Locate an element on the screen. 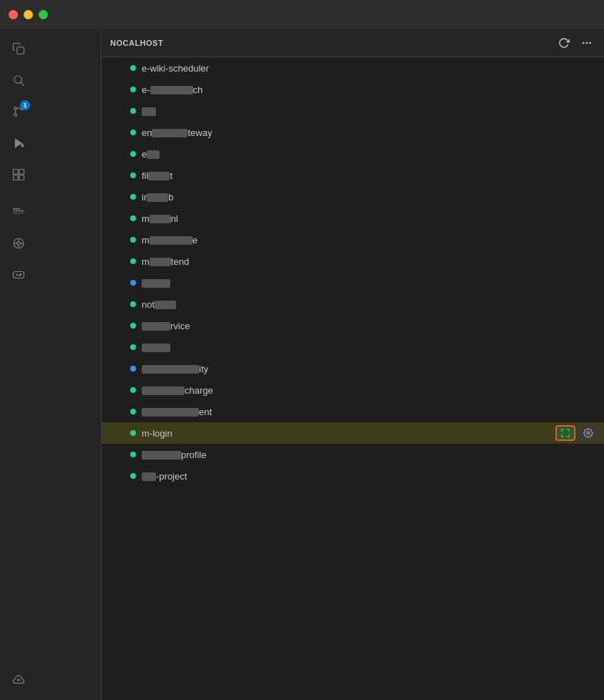 This screenshot has height=700, width=604. list-item: e-wiki-scheduler is located at coordinates (353, 68).